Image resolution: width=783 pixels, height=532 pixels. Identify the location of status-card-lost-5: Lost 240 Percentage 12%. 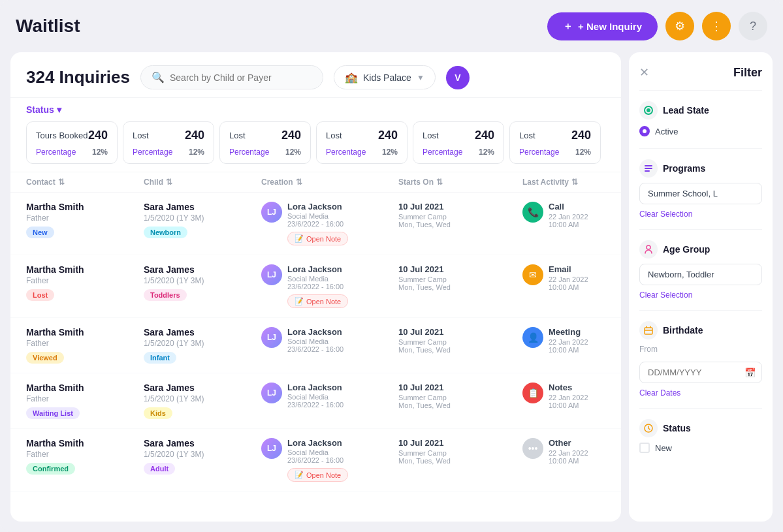
(555, 142).